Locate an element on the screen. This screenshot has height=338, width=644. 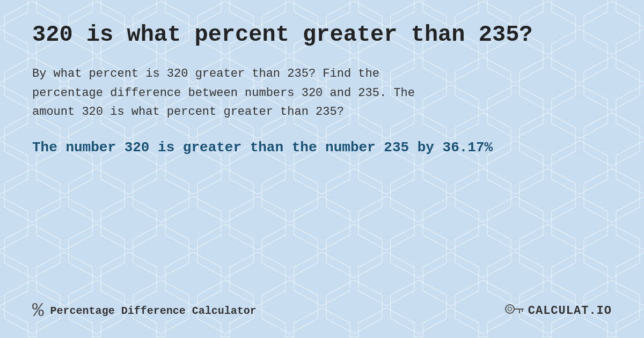
footer: % Percentage Difference Calculator CALCU… is located at coordinates (322, 308).